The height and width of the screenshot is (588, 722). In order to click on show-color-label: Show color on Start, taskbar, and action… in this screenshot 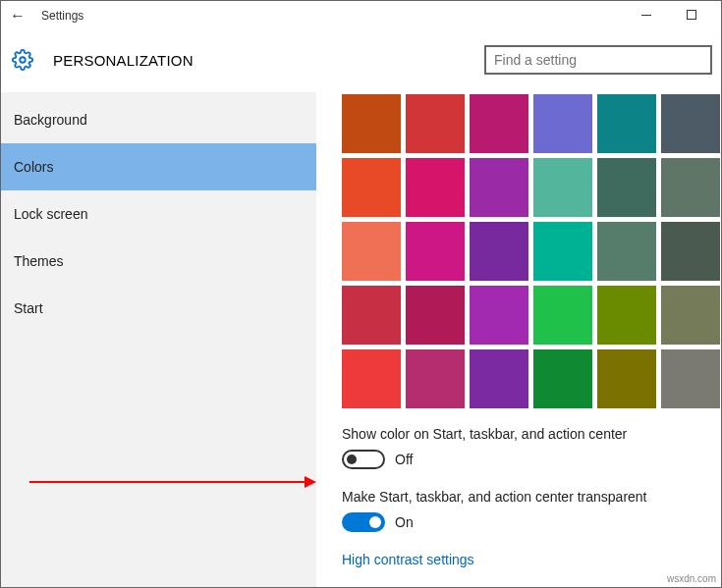, I will do `click(532, 434)`.